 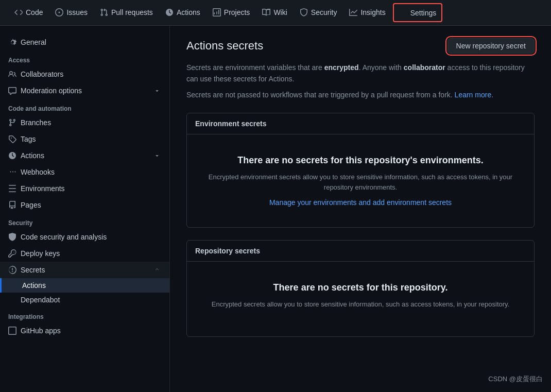 I want to click on sidebar-item-github-apps: GitHub apps, so click(x=84, y=331).